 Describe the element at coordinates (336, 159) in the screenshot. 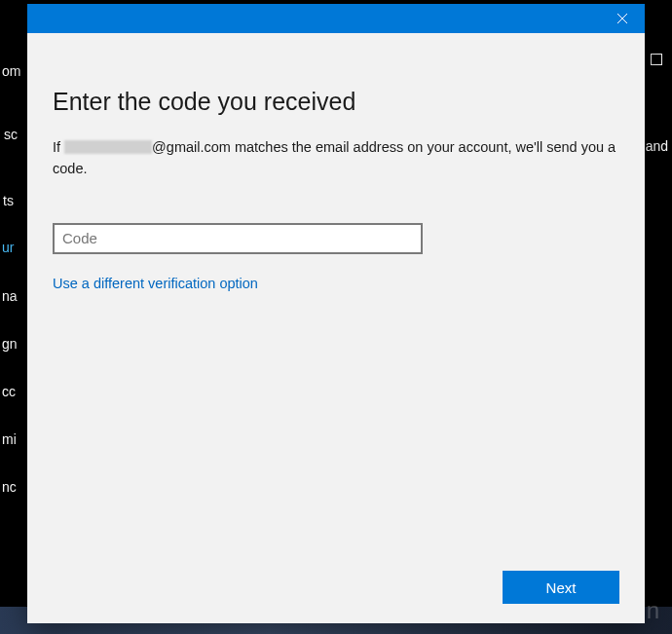

I see `instruction-text: If @gmail.com matches the email address …` at that location.